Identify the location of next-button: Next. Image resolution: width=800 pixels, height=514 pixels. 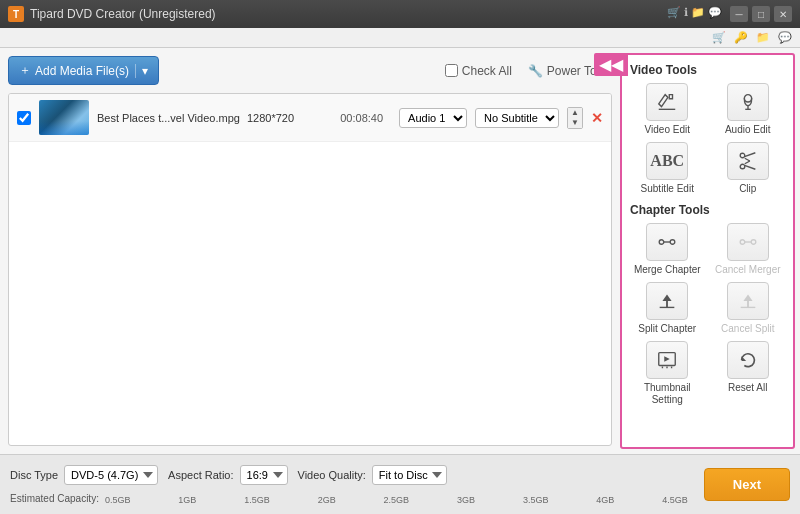
(747, 484).